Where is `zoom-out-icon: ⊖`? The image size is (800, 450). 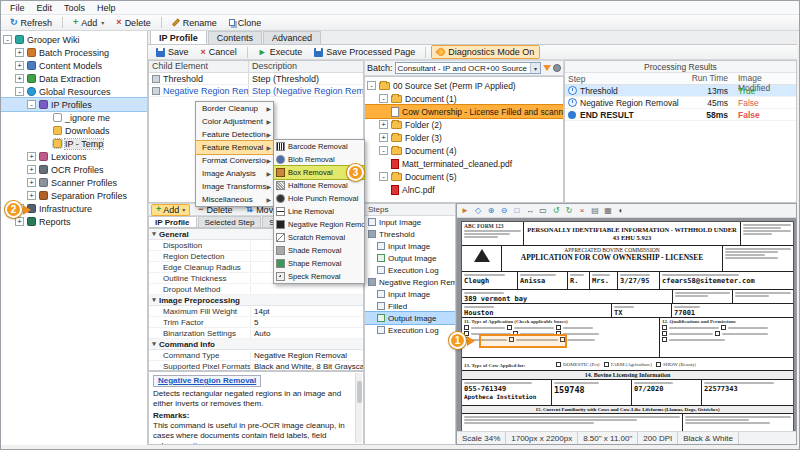
zoom-out-icon: ⊖ is located at coordinates (504, 211).